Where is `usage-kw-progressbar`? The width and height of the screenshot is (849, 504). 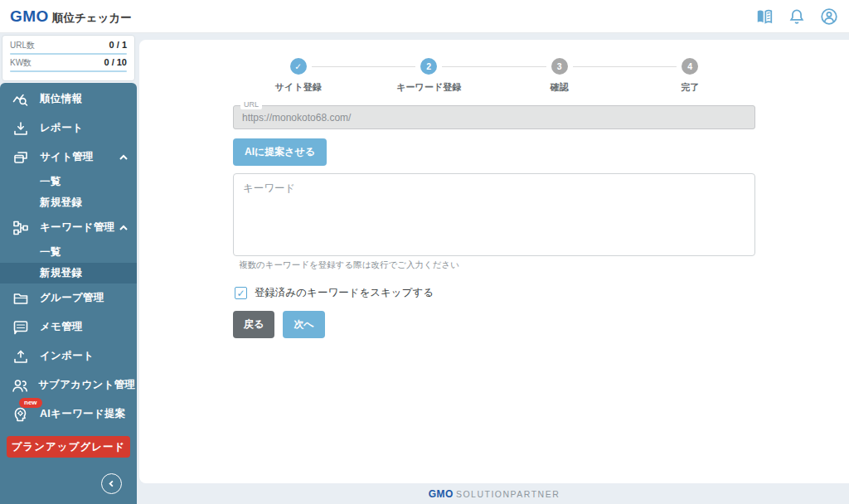 usage-kw-progressbar is located at coordinates (68, 71).